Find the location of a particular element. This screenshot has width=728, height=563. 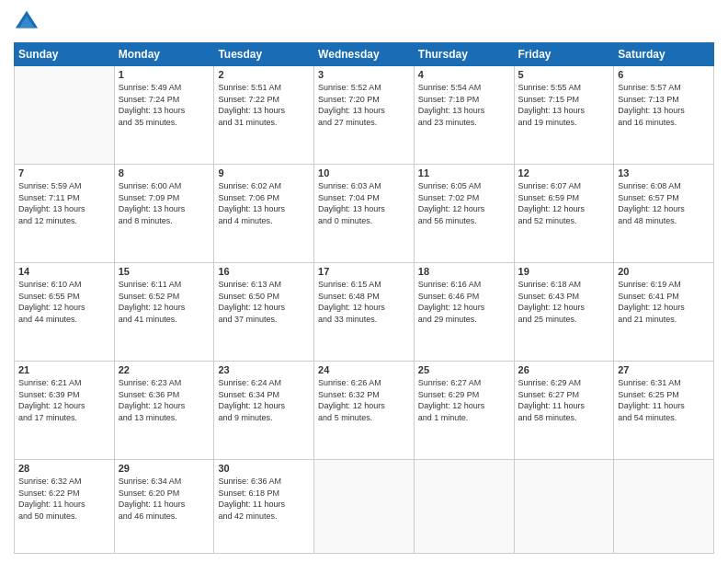

day-number: 25 is located at coordinates (464, 370).